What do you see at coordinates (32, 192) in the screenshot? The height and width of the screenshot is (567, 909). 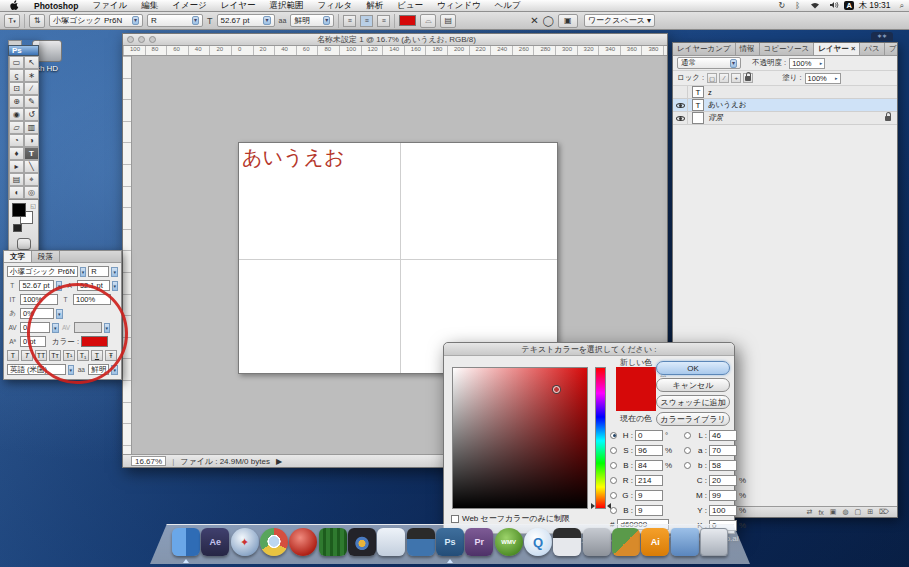 I see `zoom-tool: ◎` at bounding box center [32, 192].